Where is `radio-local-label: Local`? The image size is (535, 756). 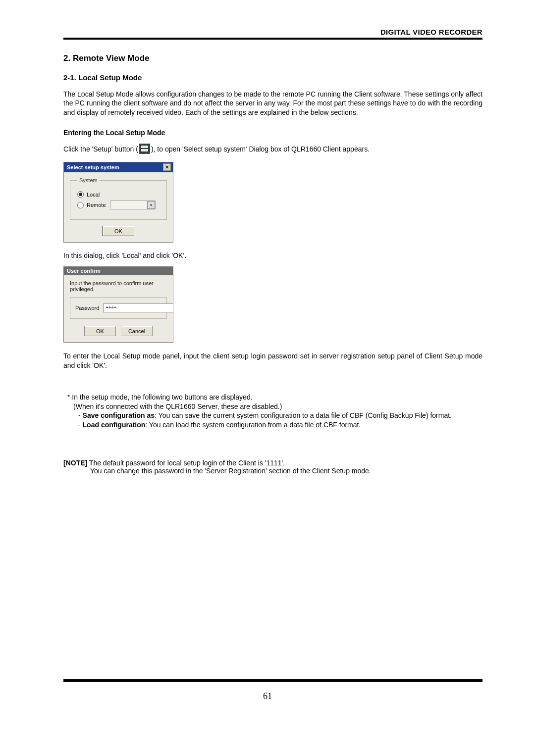
radio-local-label: Local is located at coordinates (93, 195).